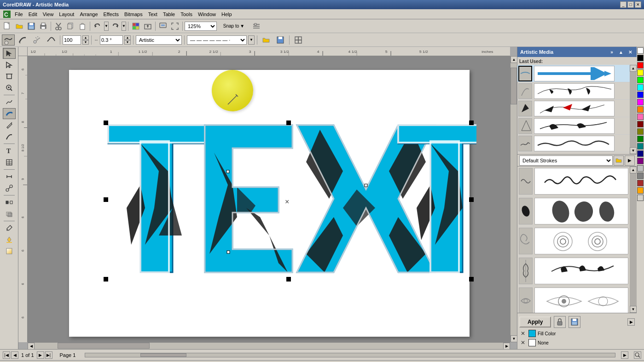 The width and height of the screenshot is (644, 362). Describe the element at coordinates (269, 346) in the screenshot. I see `scrollbar-bottom: ◀ ▶` at that location.